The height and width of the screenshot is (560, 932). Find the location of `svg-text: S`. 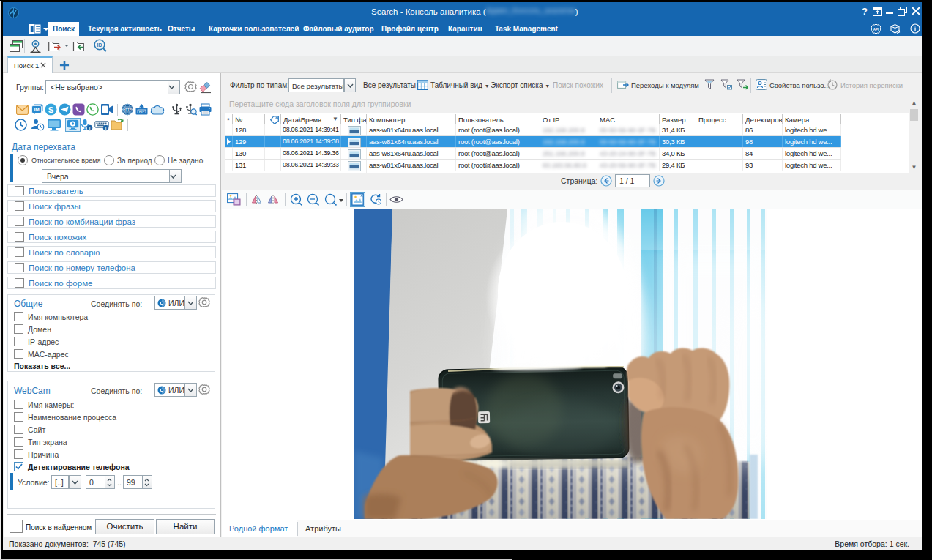

svg-text: S is located at coordinates (51, 110).